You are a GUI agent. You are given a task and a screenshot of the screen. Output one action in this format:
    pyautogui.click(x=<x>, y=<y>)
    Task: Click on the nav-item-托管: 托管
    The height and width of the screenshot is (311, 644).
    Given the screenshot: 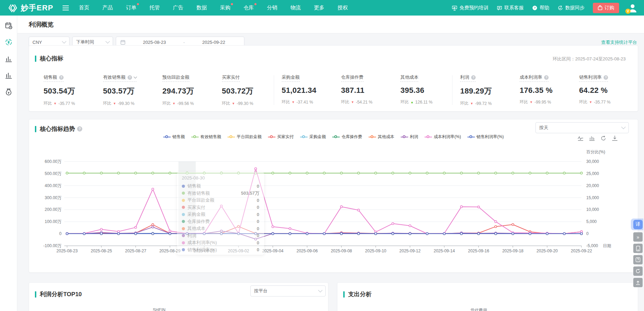 What is the action you would take?
    pyautogui.click(x=155, y=8)
    